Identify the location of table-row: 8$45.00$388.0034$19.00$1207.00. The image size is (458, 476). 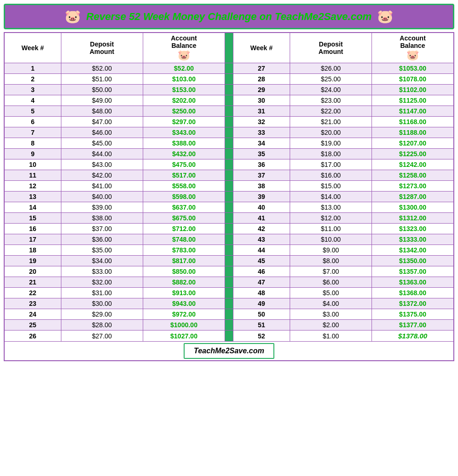
(229, 143).